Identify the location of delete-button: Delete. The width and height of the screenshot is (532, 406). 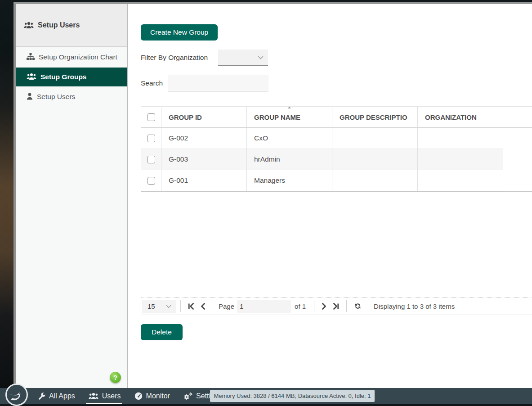
(162, 332).